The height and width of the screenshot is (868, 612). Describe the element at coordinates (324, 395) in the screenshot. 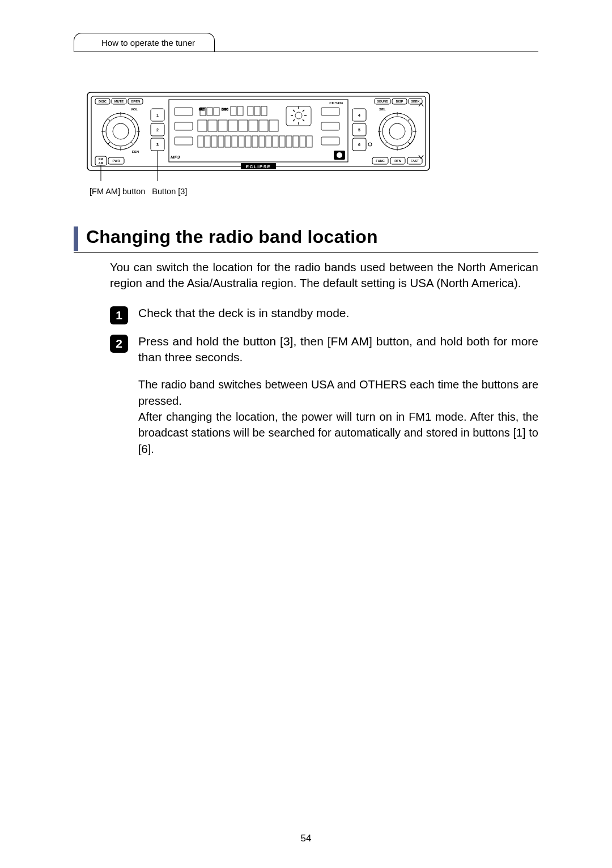

I see `step-2: 2 Press and hold the button [3], then [F…` at that location.